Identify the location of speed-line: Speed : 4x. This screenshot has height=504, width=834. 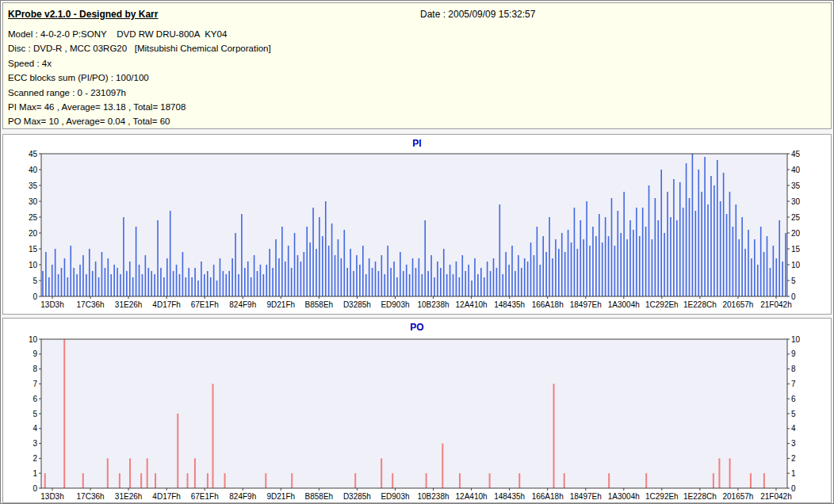
(417, 63).